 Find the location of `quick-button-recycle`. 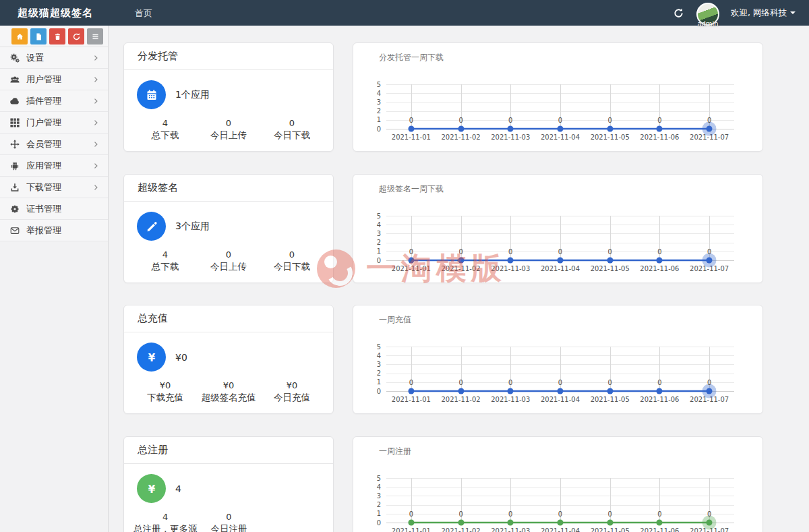

quick-button-recycle is located at coordinates (76, 36).